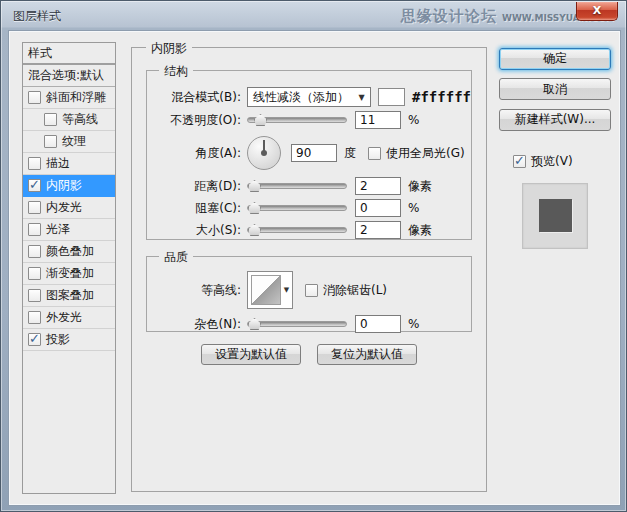 The width and height of the screenshot is (627, 512). Describe the element at coordinates (555, 148) in the screenshot. I see `action-column: 确定 取消 新建样式(W)... 预览(V)` at that location.